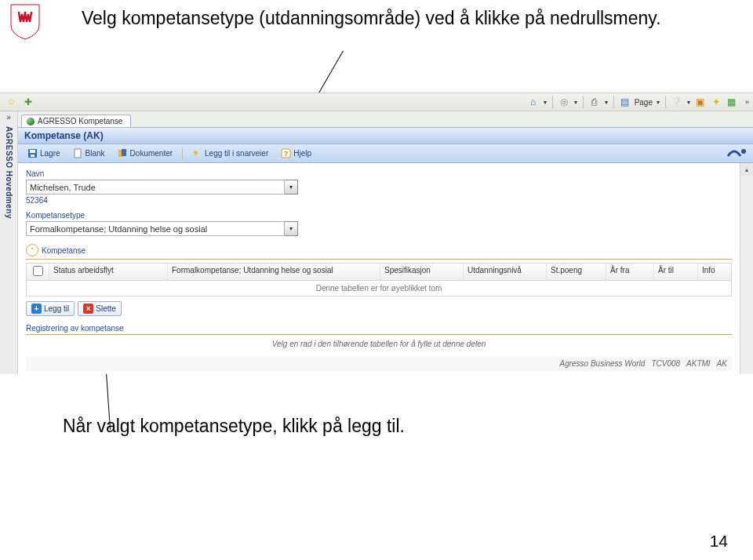 This screenshot has height=560, width=753. I want to click on tab-favicon-icon, so click(31, 122).